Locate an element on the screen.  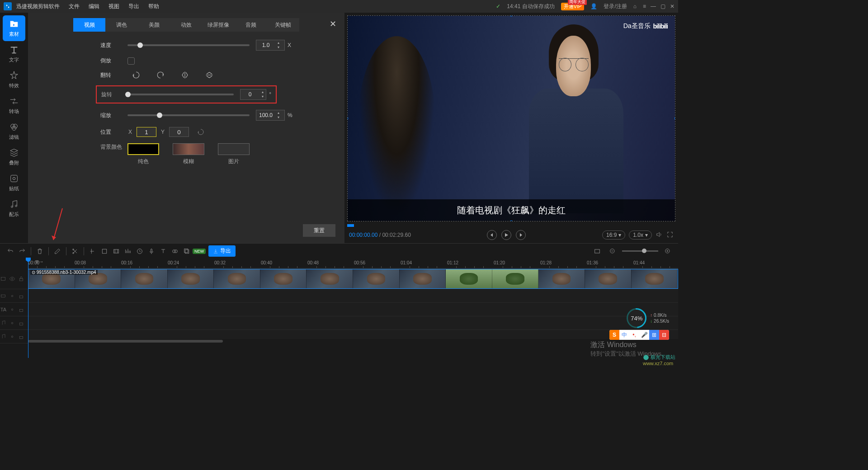
menu-view: 视图 is located at coordinates (114, 6).